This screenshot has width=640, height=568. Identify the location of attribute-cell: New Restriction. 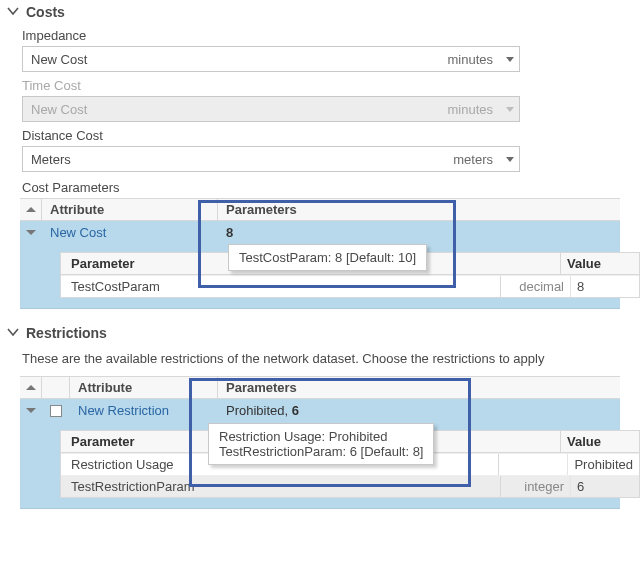
(144, 410).